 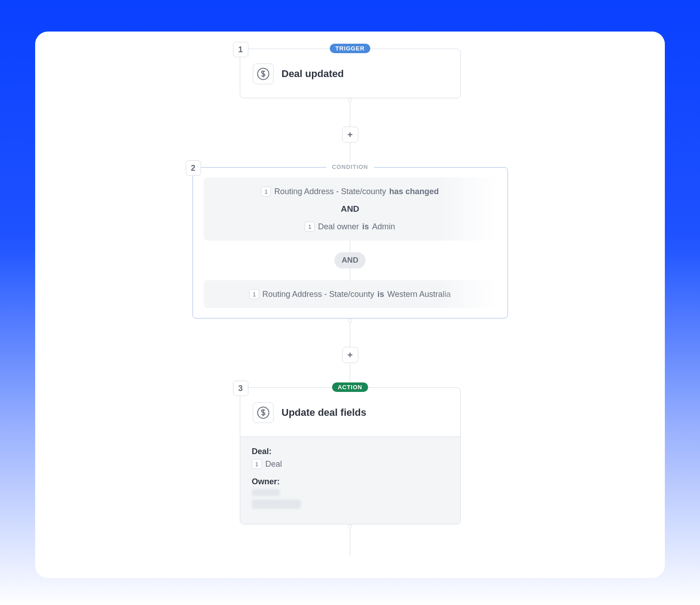 What do you see at coordinates (338, 227) in the screenshot?
I see `condition-field: Deal owner` at bounding box center [338, 227].